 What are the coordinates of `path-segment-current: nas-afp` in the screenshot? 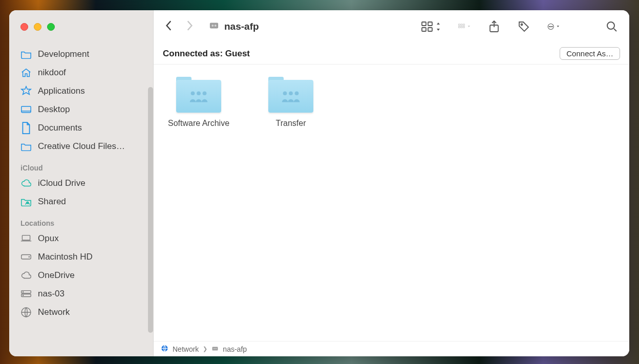 It's located at (235, 349).